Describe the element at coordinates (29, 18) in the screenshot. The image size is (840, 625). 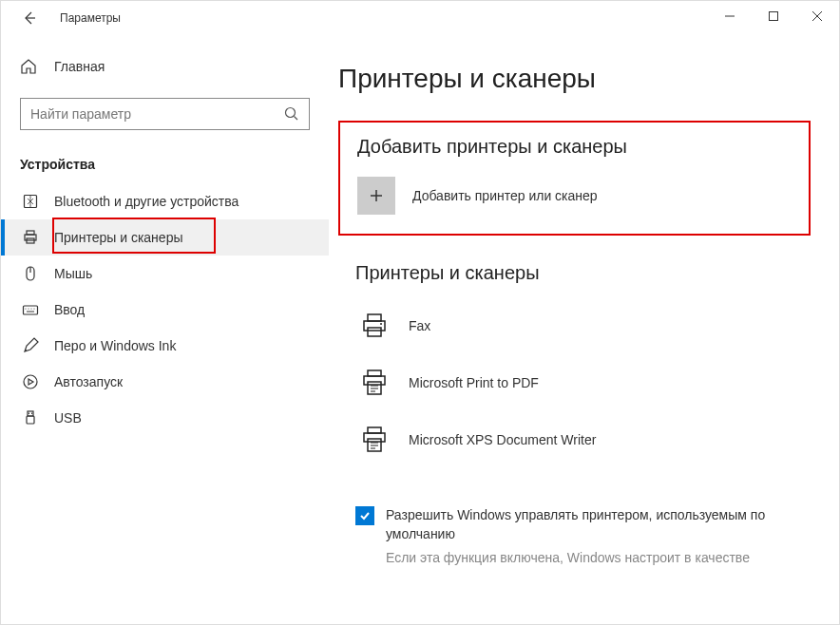
I see `back-arrow-icon` at that location.